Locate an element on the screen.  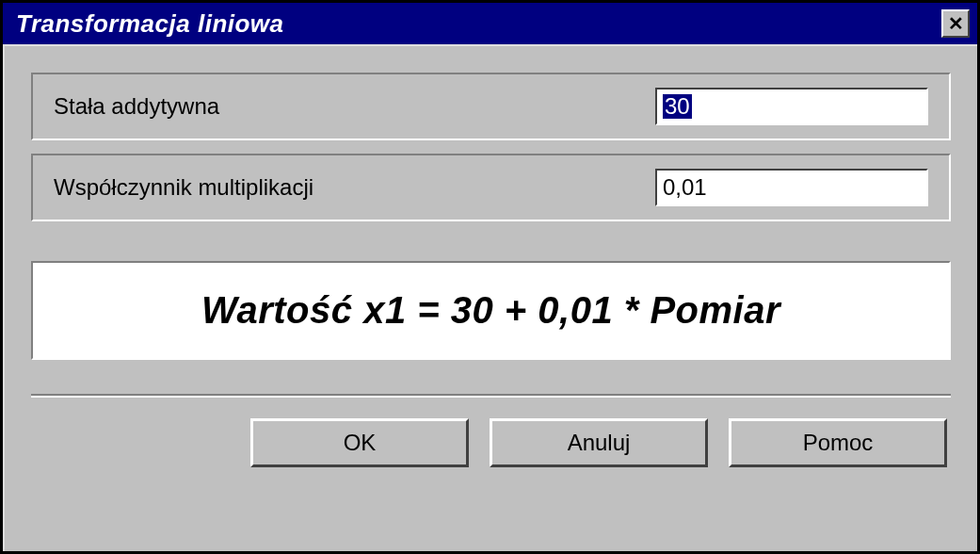
additive-constant-label: Stała addytywna is located at coordinates (137, 106).